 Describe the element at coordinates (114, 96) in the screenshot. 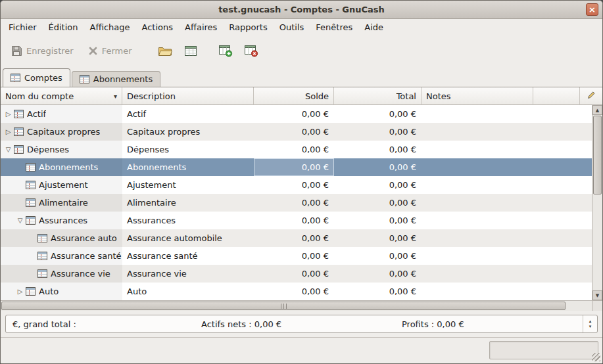

I see `sort-indicator-icon: ▾` at that location.